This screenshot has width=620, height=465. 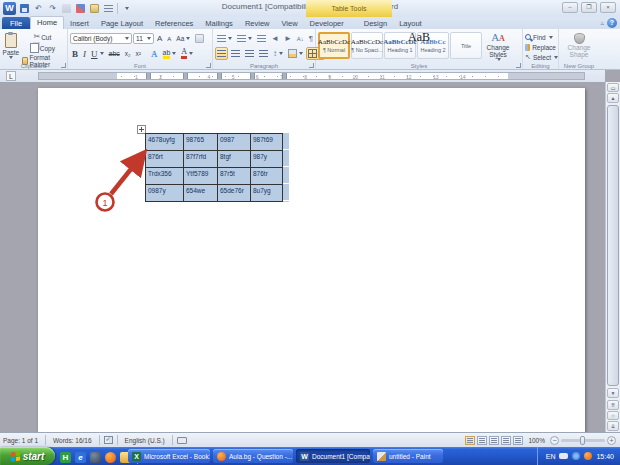 What do you see at coordinates (174, 23) in the screenshot?
I see `tab-references: References` at bounding box center [174, 23].